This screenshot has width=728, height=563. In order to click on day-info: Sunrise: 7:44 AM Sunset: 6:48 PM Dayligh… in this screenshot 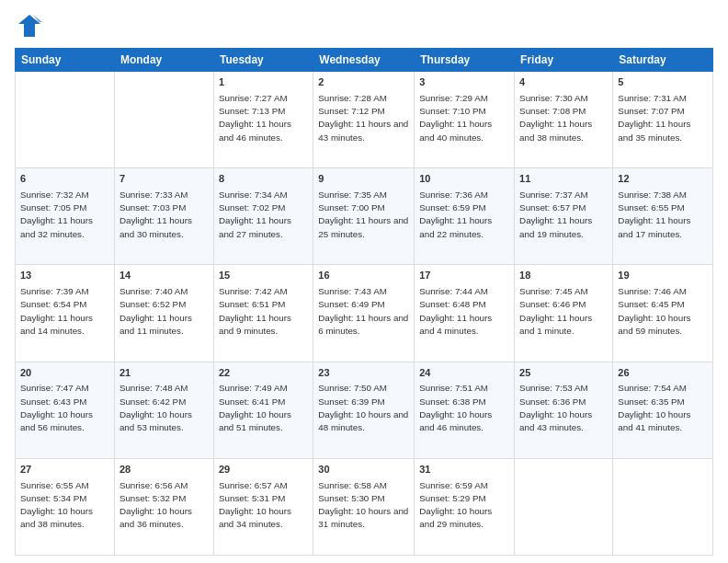, I will do `click(456, 311)`.